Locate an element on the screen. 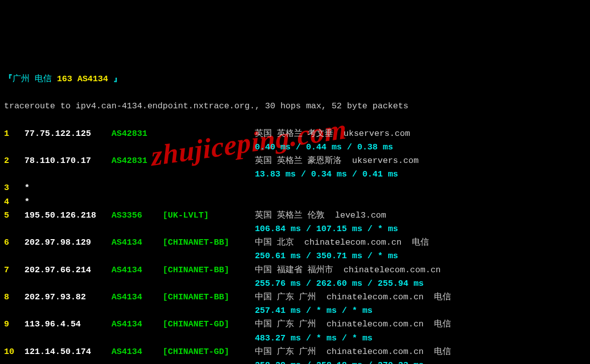  hop-number: 2 is located at coordinates (14, 160).